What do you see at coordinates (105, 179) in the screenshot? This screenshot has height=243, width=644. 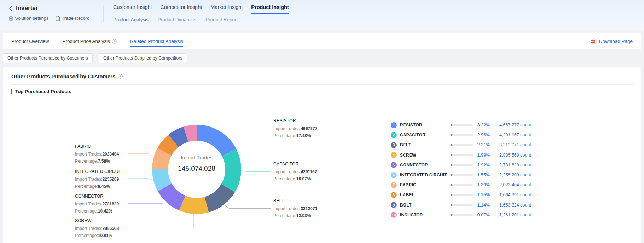 I see `callout-integrated-circuit: INTEGRATED CIRCUITImport Trades:2255209P…` at bounding box center [105, 179].